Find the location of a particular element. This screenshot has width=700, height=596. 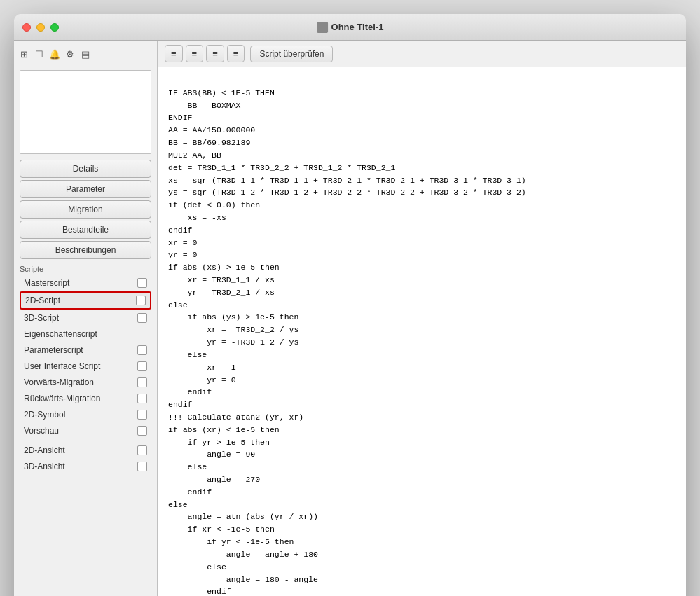

script-label: Vorwärts-Migration is located at coordinates (59, 382).